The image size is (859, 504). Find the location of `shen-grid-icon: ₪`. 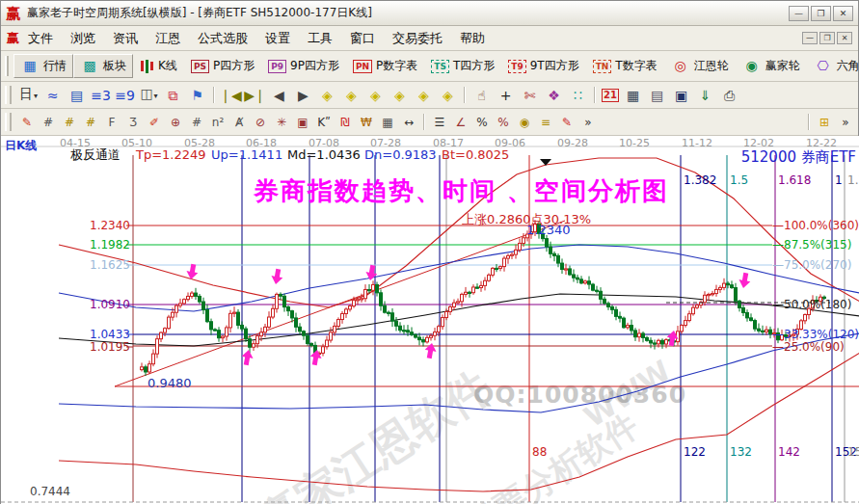

shen-grid-icon: ₪ is located at coordinates (345, 122).